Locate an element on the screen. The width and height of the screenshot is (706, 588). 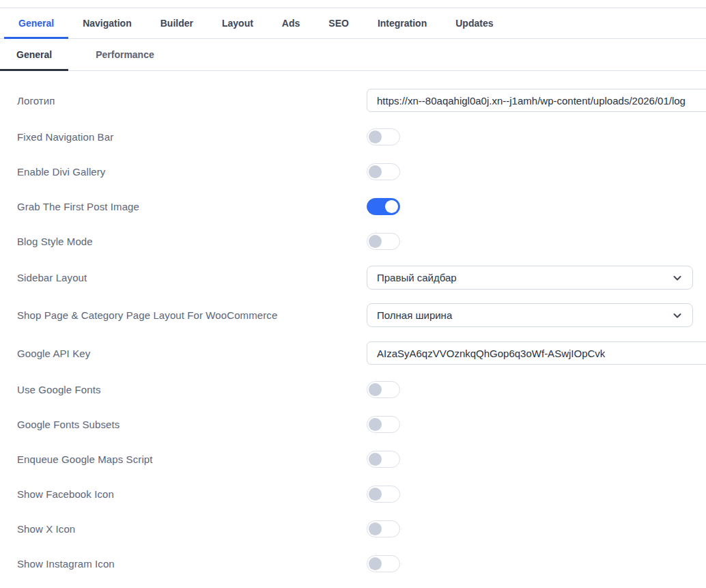
setting-label: Google Fonts Subsets is located at coordinates (192, 425).